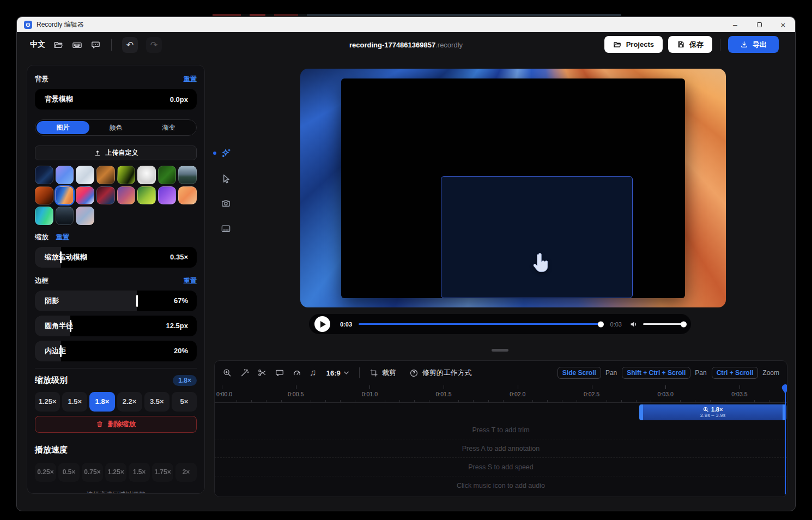 The height and width of the screenshot is (520, 812). I want to click on feedback-chat-icon, so click(96, 45).